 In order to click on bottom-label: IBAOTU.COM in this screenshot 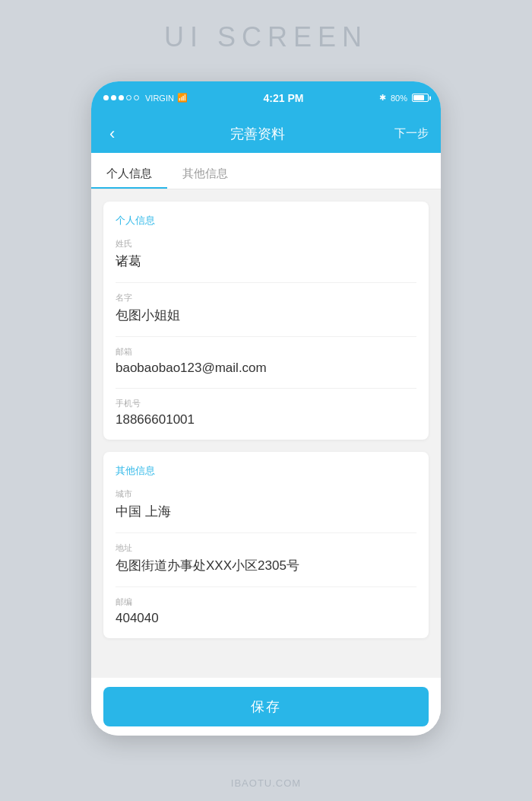, I will do `click(266, 784)`.